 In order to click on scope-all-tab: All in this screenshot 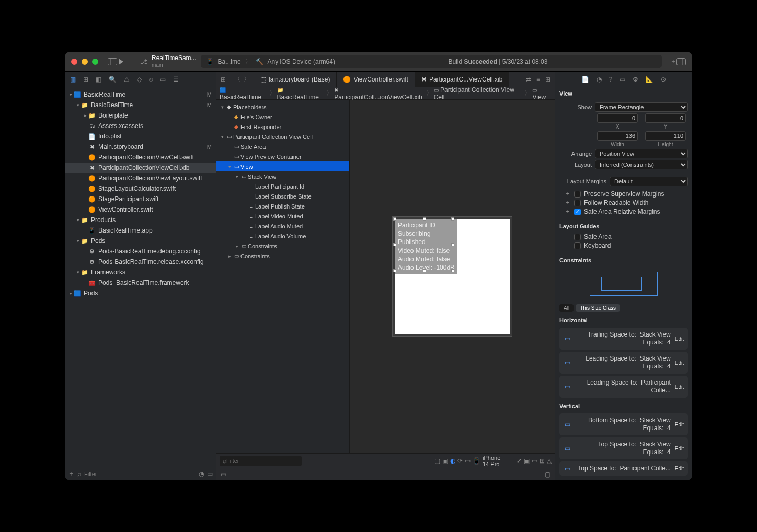, I will do `click(567, 308)`.